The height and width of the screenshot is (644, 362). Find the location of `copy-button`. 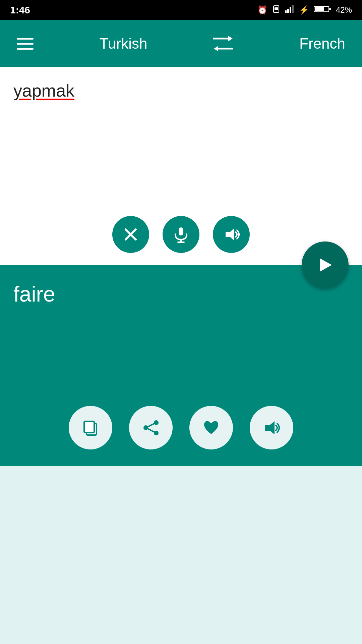

copy-button is located at coordinates (90, 428).